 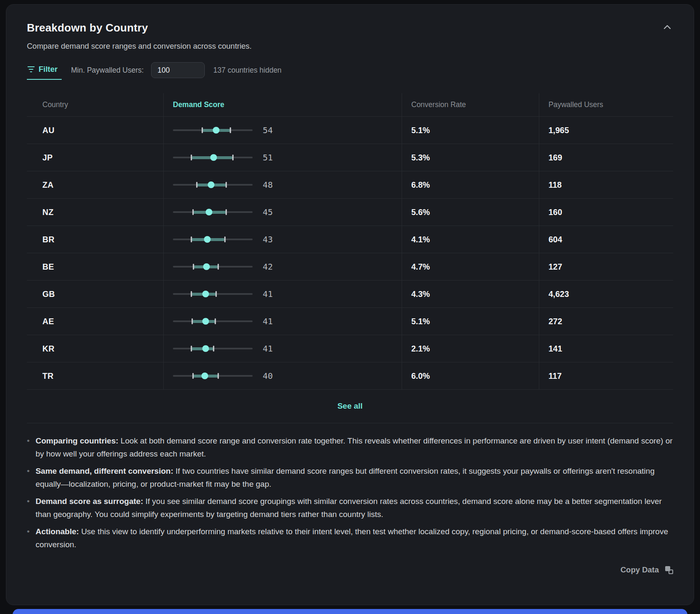 I want to click on country-code: KR, so click(x=95, y=349).